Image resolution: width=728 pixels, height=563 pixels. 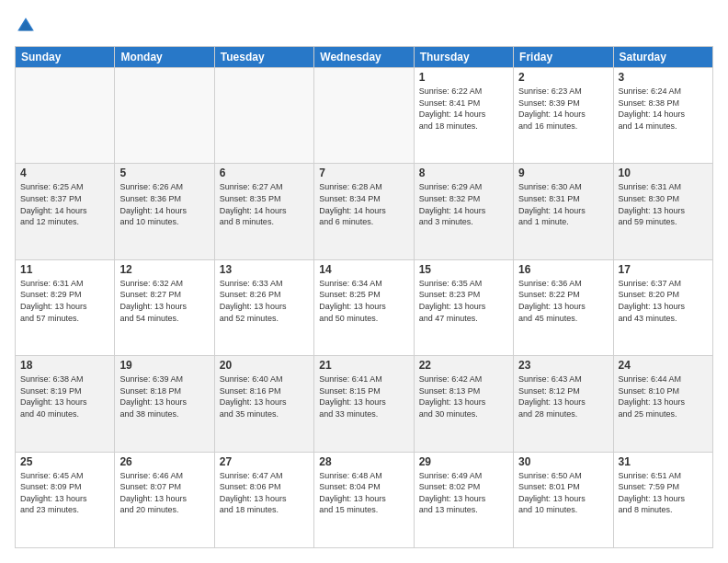 I want to click on day-info: Sunrise: 6:38 AMSunset: 8:19 PMDaylight:…, so click(x=64, y=396).